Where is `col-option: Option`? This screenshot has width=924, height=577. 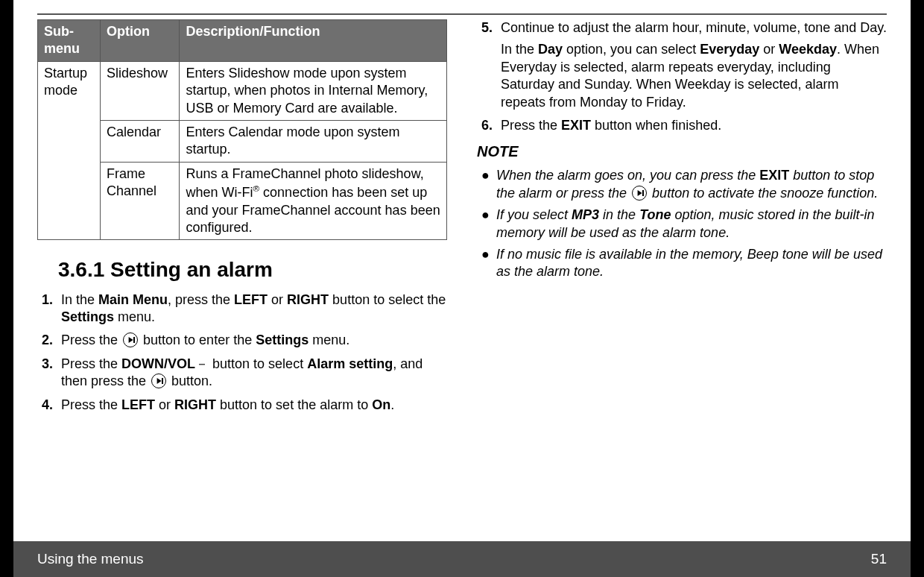
col-option: Option is located at coordinates (140, 41).